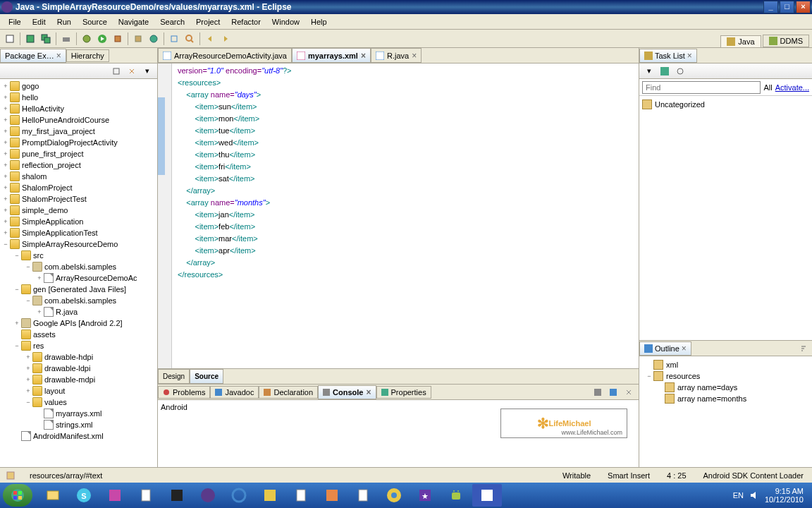 This screenshot has width=812, height=508. I want to click on tree-item-gogo: +gogo, so click(79, 86).